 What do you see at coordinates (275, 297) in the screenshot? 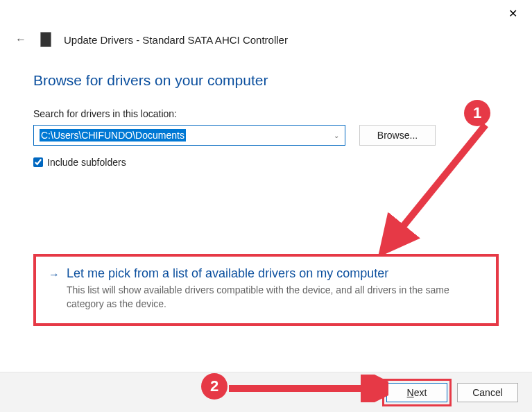
I see `option-description: This list will show available drivers co…` at bounding box center [275, 297].